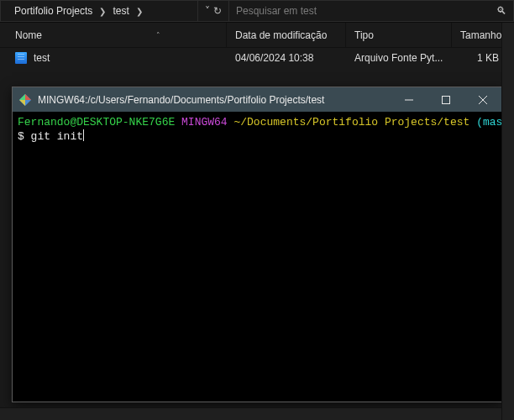 Image resolution: width=514 pixels, height=420 pixels. What do you see at coordinates (501, 11) in the screenshot?
I see `search-icon: 🔍︎` at bounding box center [501, 11].